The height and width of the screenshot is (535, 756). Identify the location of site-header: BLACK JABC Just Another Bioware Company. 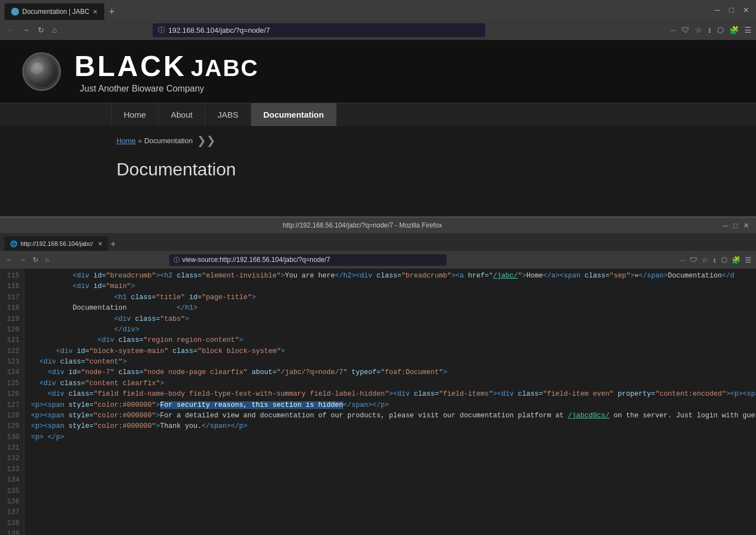
(378, 72).